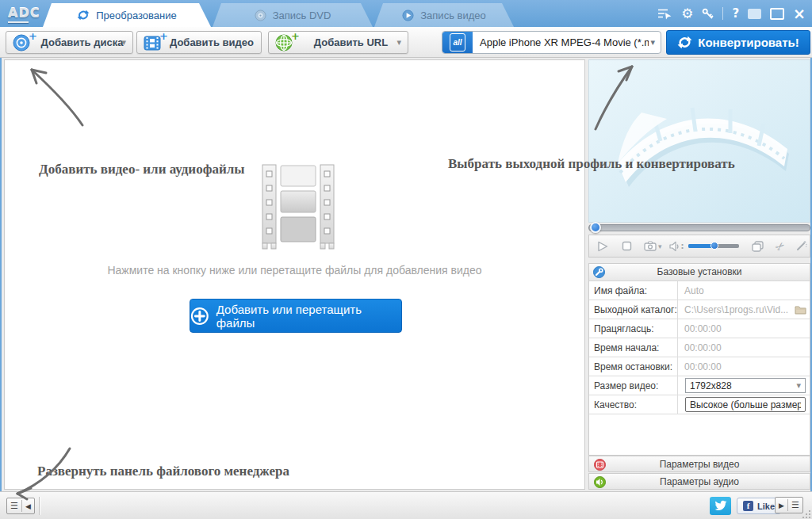 This screenshot has width=812, height=519. What do you see at coordinates (736, 14) in the screenshot?
I see `help-icon: ?` at bounding box center [736, 14].